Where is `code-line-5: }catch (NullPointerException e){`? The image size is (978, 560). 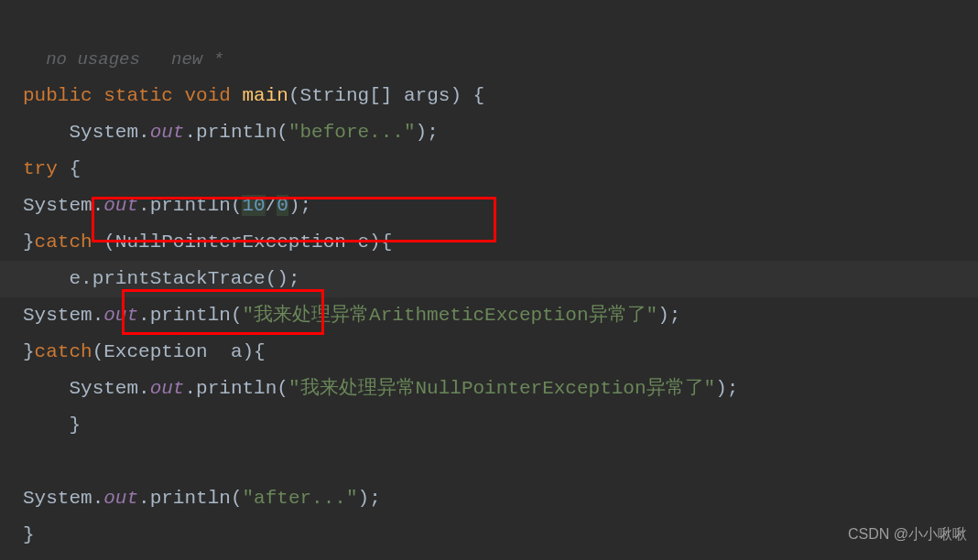 code-line-5: }catch (NullPointerException e){ is located at coordinates (500, 242).